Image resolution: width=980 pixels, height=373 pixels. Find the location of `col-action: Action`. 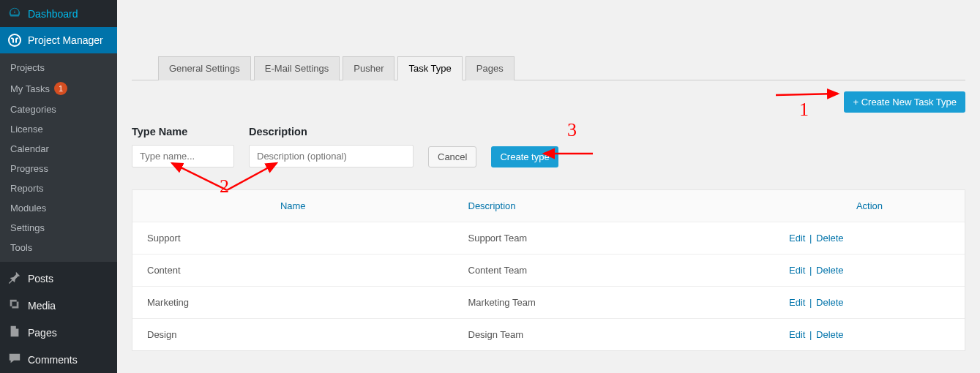

col-action: Action is located at coordinates (869, 206).